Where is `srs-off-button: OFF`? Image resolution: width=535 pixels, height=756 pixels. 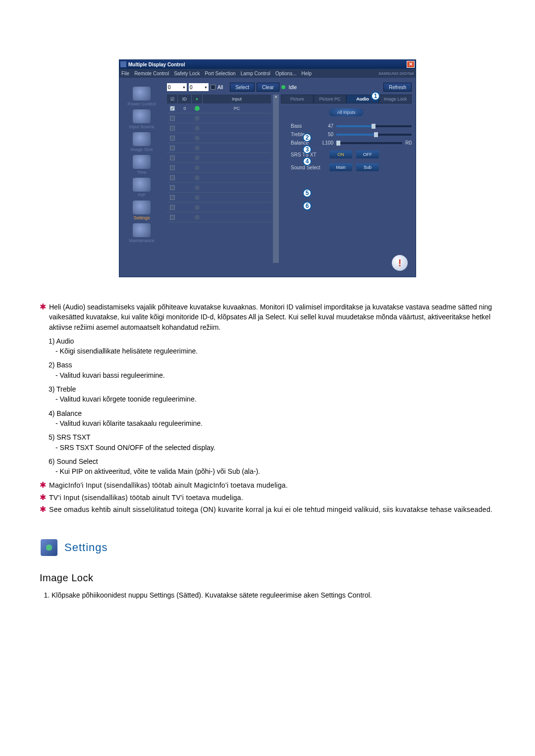
srs-off-button: OFF is located at coordinates (368, 154).